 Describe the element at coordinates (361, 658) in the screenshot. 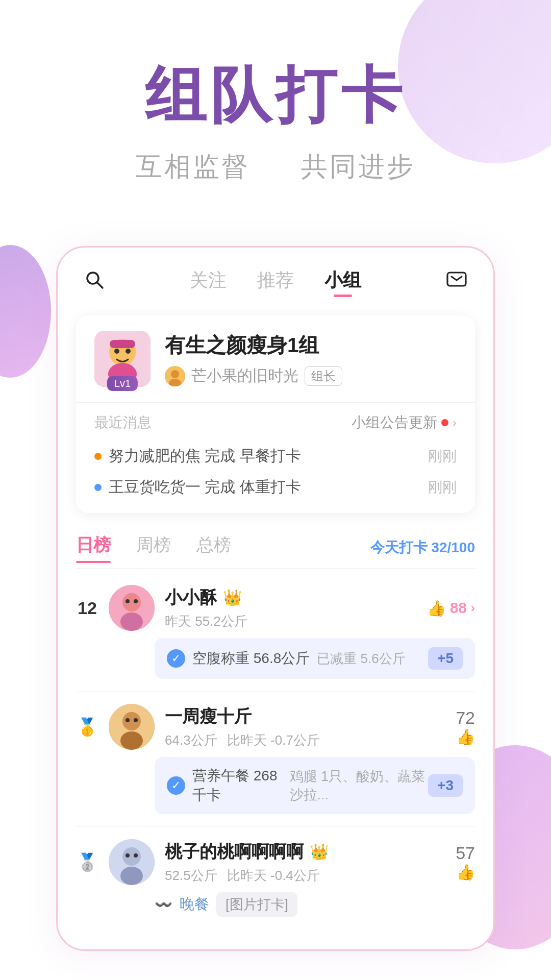

I see `checkin-sub-1: 已减重 5.6公斤` at that location.